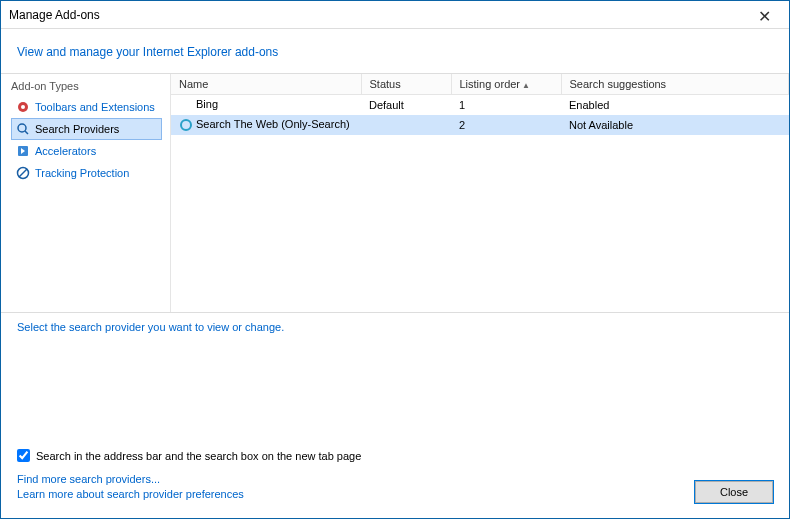 The width and height of the screenshot is (790, 519). Describe the element at coordinates (86, 140) in the screenshot. I see `sidebar-list: Toolbars and Extensions Search Providers…` at that location.